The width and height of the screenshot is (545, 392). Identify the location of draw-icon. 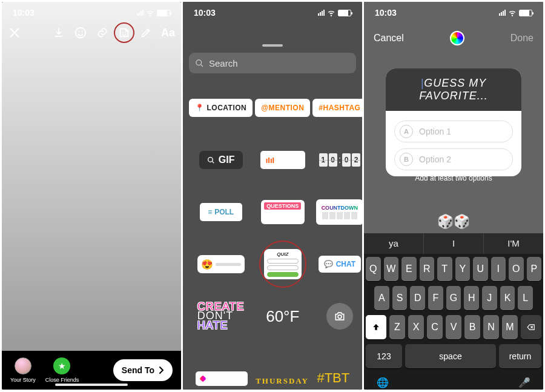
(146, 33).